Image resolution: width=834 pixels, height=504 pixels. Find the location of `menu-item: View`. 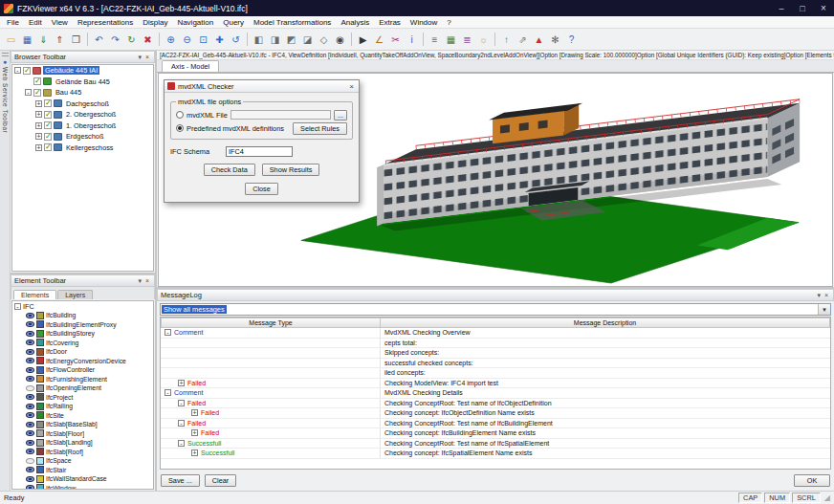

menu-item: View is located at coordinates (59, 23).